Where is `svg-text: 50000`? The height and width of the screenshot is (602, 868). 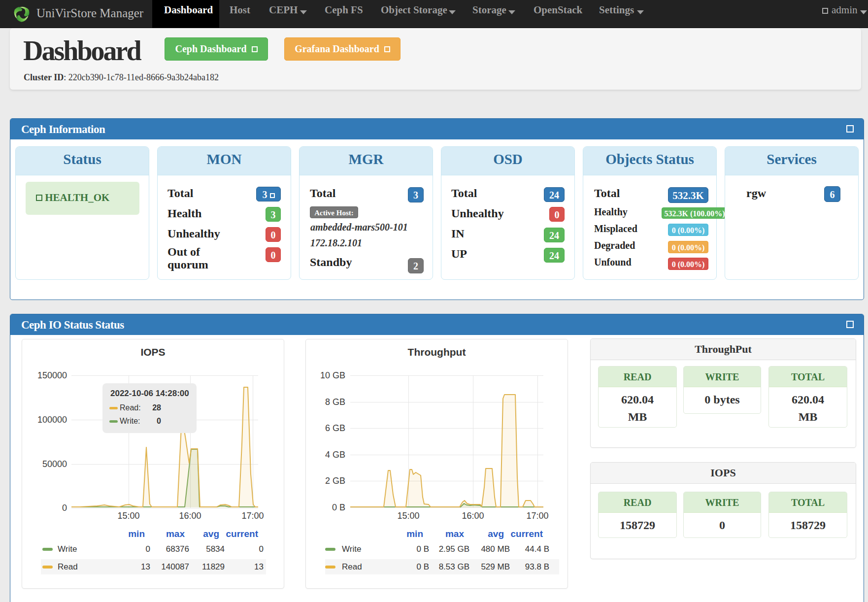
svg-text: 50000 is located at coordinates (55, 464).